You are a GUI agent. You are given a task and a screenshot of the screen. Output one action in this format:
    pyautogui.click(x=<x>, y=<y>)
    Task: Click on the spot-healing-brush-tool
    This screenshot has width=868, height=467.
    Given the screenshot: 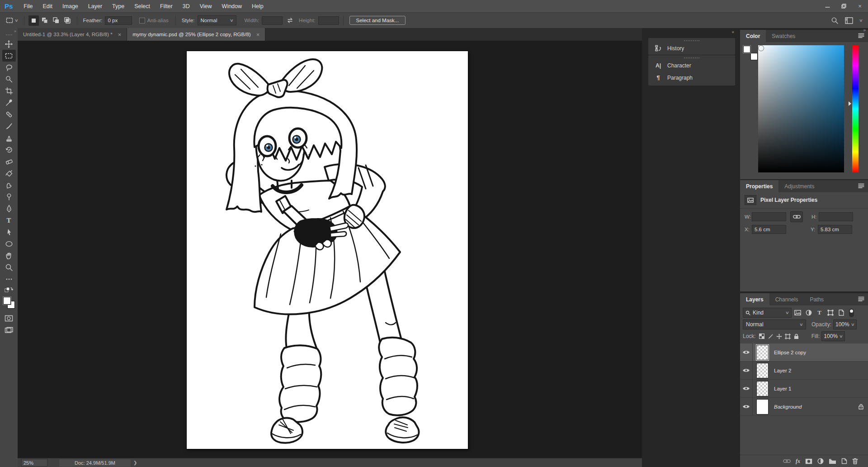 What is the action you would take?
    pyautogui.click(x=9, y=114)
    